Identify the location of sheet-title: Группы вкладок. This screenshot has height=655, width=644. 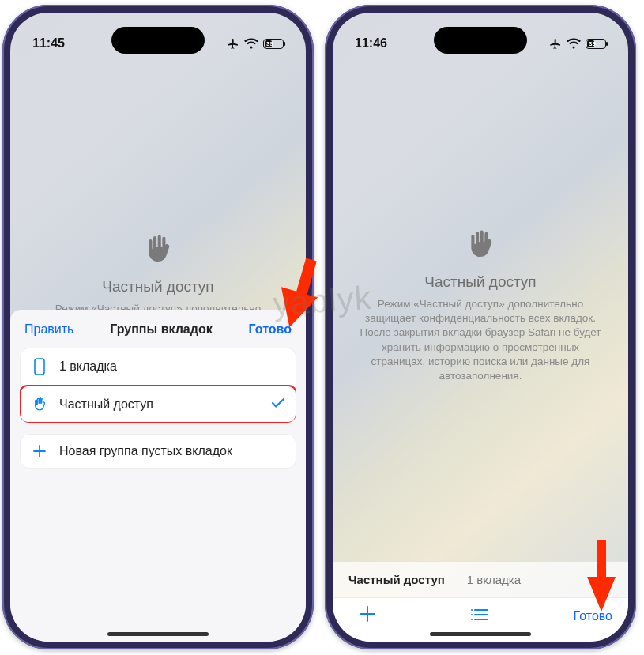
(161, 329).